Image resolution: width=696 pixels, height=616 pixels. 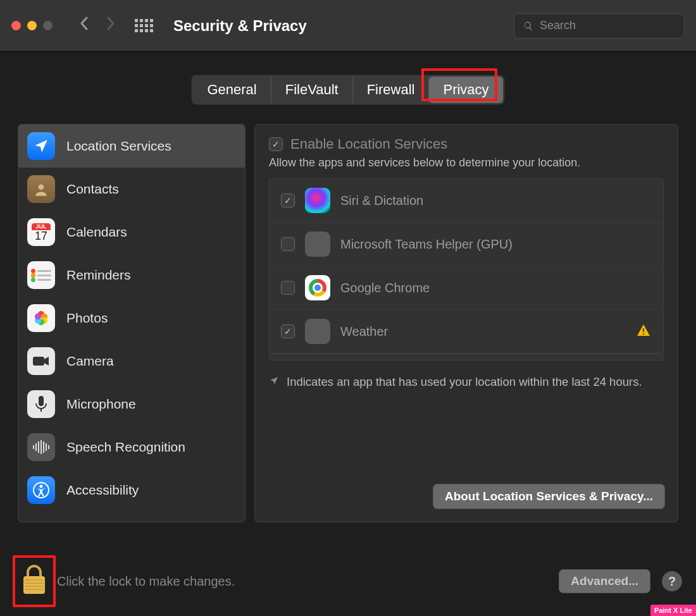 What do you see at coordinates (41, 236) in the screenshot?
I see `calendar-day-label: 17` at bounding box center [41, 236].